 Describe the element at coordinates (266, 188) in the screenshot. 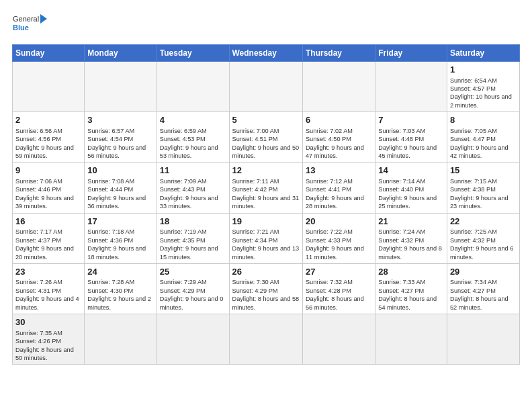

I see `calendar-cell: 12Sunrise: 7:11 AM Sunset: 4:42 PM Dayli…` at that location.